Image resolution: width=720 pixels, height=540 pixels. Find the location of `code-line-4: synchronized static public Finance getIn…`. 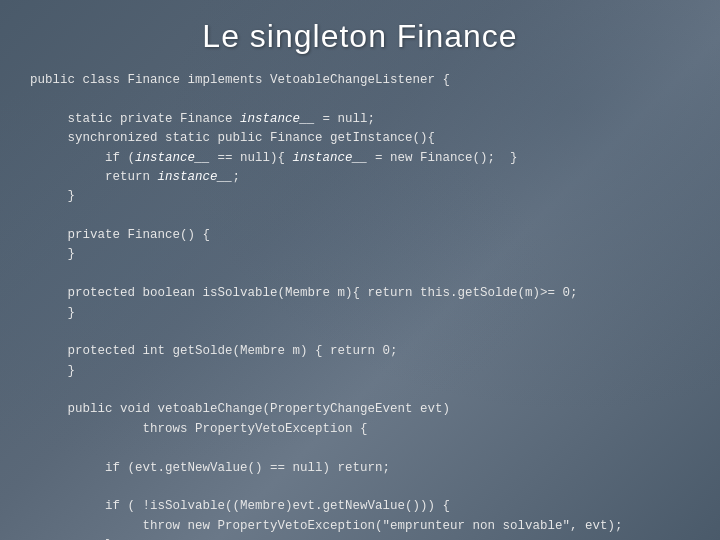

code-line-4: synchronized static public Finance getIn… is located at coordinates (360, 138).